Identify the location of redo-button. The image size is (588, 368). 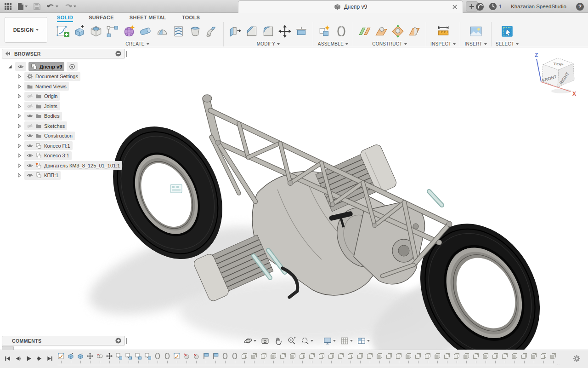
(70, 6).